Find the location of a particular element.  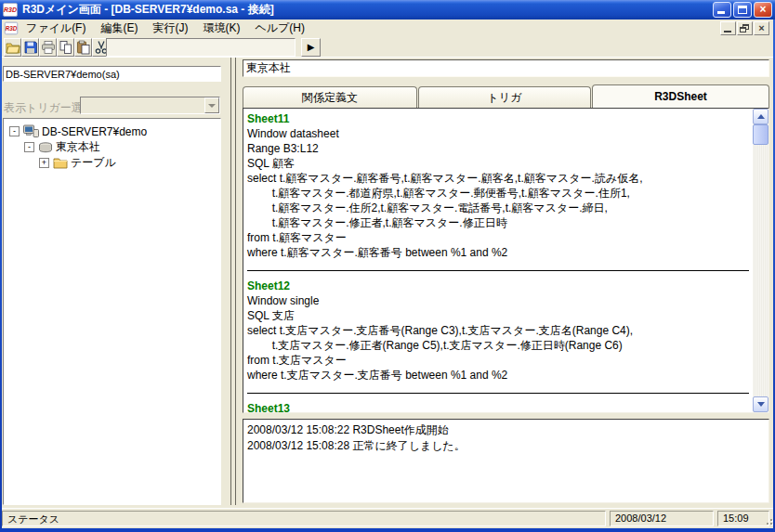

sheet-line: from t.顧客マスター is located at coordinates (499, 238).